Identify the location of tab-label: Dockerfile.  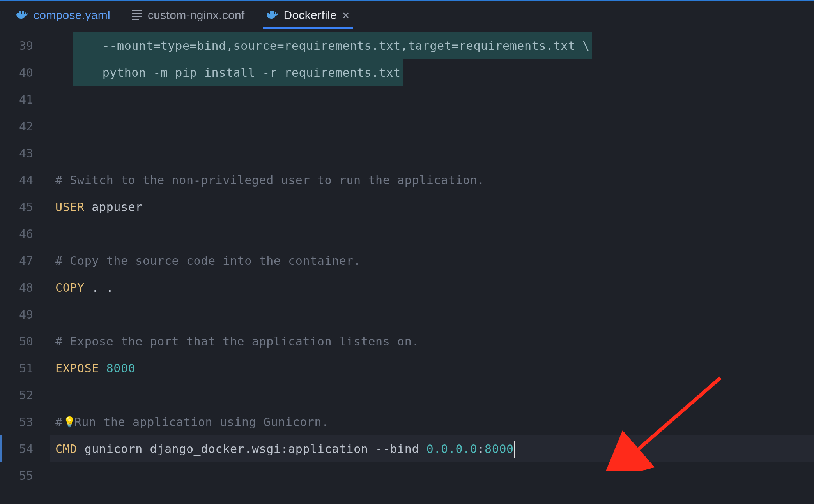
(310, 15).